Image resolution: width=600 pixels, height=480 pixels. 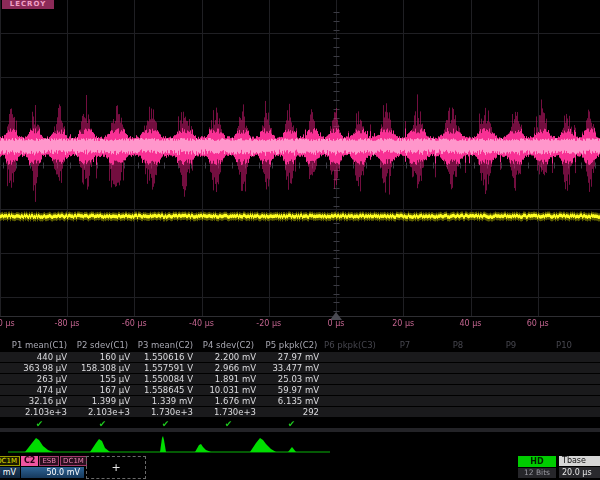 What do you see at coordinates (28, 4) in the screenshot?
I see `brand-badge: LECROY` at bounding box center [28, 4].